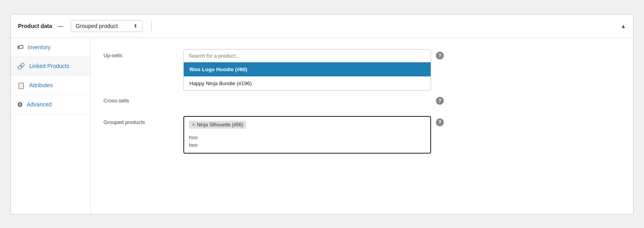  Describe the element at coordinates (307, 145) in the screenshot. I see `grouped-products-search-value: hoo` at that location.